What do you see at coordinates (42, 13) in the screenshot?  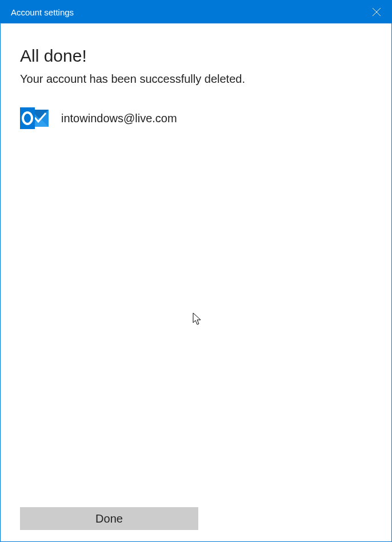 I see `window-title: Account settings` at bounding box center [42, 13].